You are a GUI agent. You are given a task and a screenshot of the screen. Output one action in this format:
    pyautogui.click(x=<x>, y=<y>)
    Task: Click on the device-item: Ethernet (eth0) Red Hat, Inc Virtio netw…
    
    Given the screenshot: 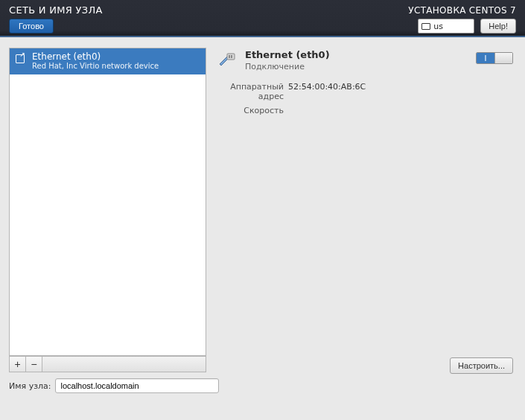 What is the action you would take?
    pyautogui.click(x=107, y=61)
    